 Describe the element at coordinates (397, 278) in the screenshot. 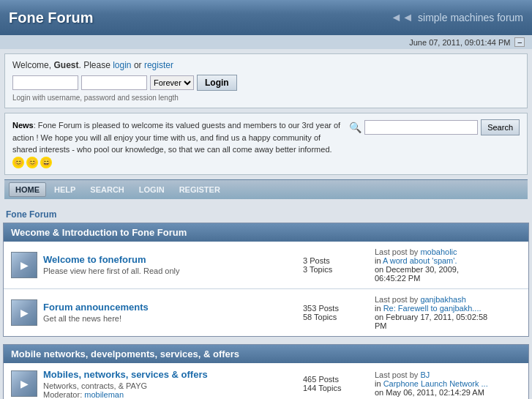

I see `last-post-time: 06:45:22 PM` at that location.